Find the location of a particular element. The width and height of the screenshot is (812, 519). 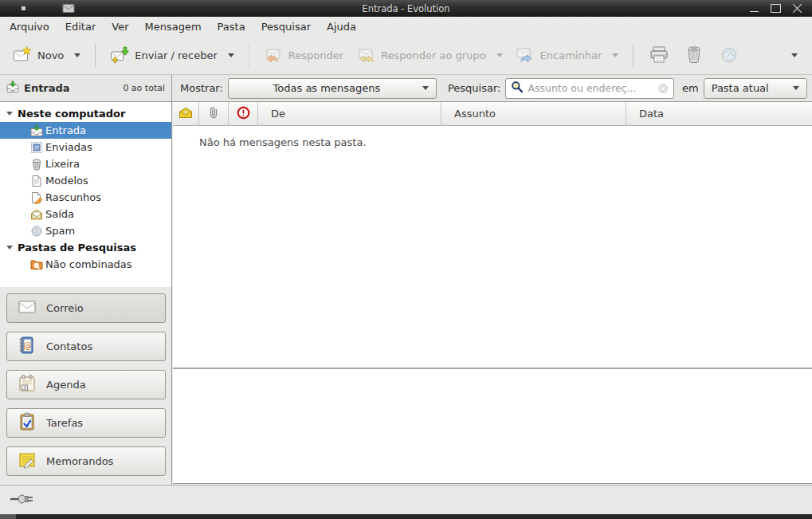

switcher-tarefas-button: Tarefas is located at coordinates (86, 423).